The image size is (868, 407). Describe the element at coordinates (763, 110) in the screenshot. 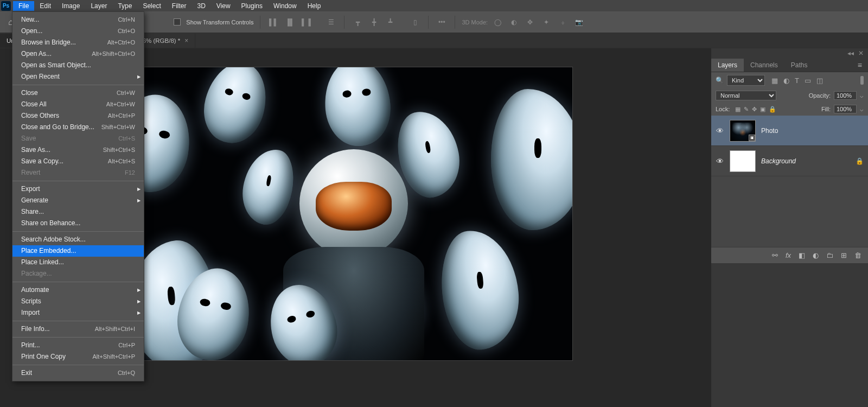

I see `lock-artboard-icon: ▣` at that location.